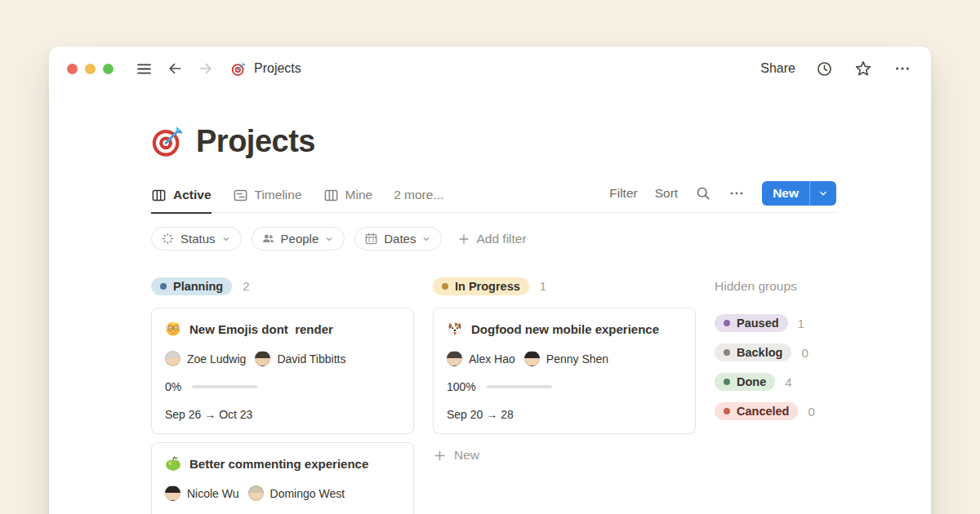  Describe the element at coordinates (108, 69) in the screenshot. I see `maximize-window-button` at that location.